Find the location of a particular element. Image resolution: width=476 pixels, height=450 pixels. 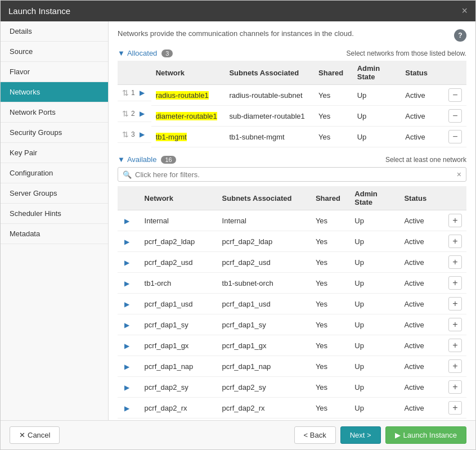

launch-button: ▶ Launch Instance is located at coordinates (426, 435).